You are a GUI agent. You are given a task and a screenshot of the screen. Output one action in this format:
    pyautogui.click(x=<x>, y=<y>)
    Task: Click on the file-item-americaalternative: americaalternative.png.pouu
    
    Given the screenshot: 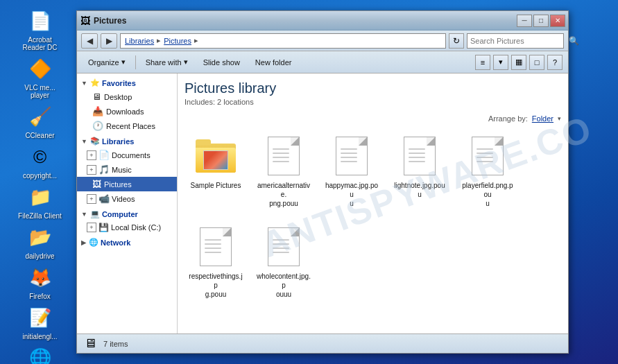 What is the action you would take?
    pyautogui.click(x=284, y=171)
    